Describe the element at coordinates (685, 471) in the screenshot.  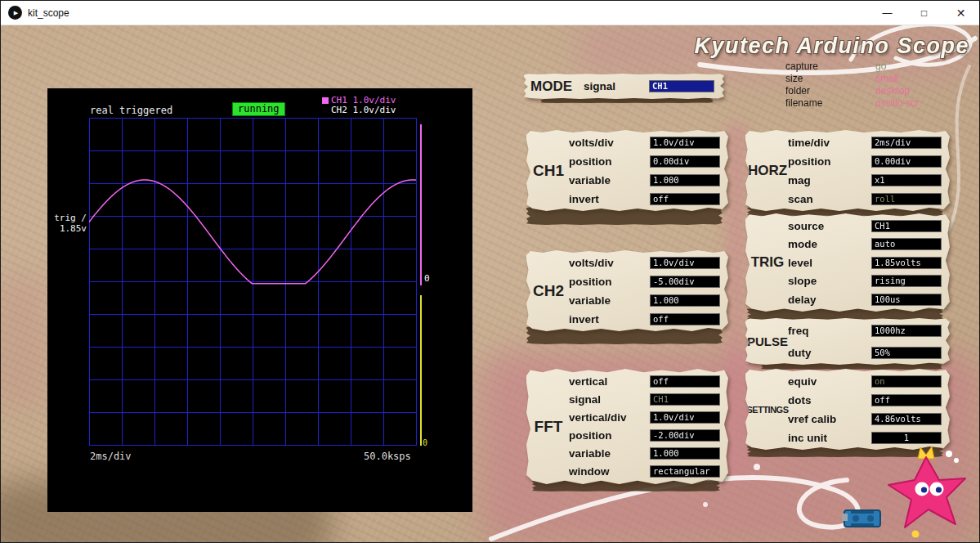
I see `field-value: rectangular` at that location.